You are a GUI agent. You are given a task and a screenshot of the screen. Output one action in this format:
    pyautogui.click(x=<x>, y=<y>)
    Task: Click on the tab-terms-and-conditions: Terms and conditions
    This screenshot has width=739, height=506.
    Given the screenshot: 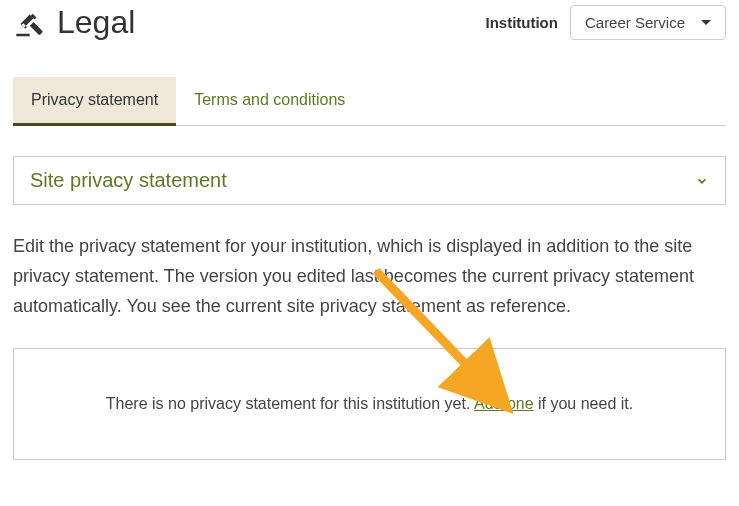 What is the action you would take?
    pyautogui.click(x=270, y=101)
    